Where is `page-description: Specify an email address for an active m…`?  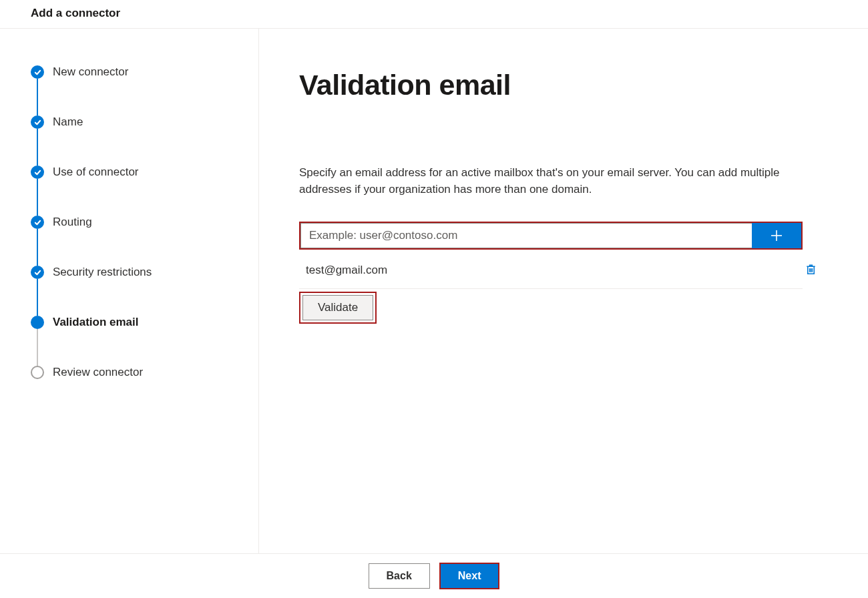
page-description: Specify an email address for an active m… is located at coordinates (553, 182).